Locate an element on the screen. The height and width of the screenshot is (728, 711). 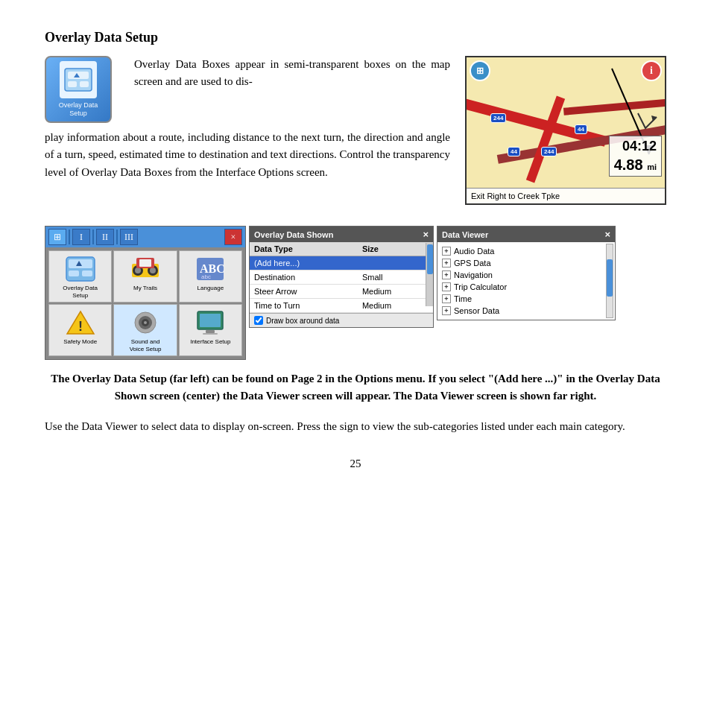
viewer-expand-trip: + is located at coordinates (446, 287).